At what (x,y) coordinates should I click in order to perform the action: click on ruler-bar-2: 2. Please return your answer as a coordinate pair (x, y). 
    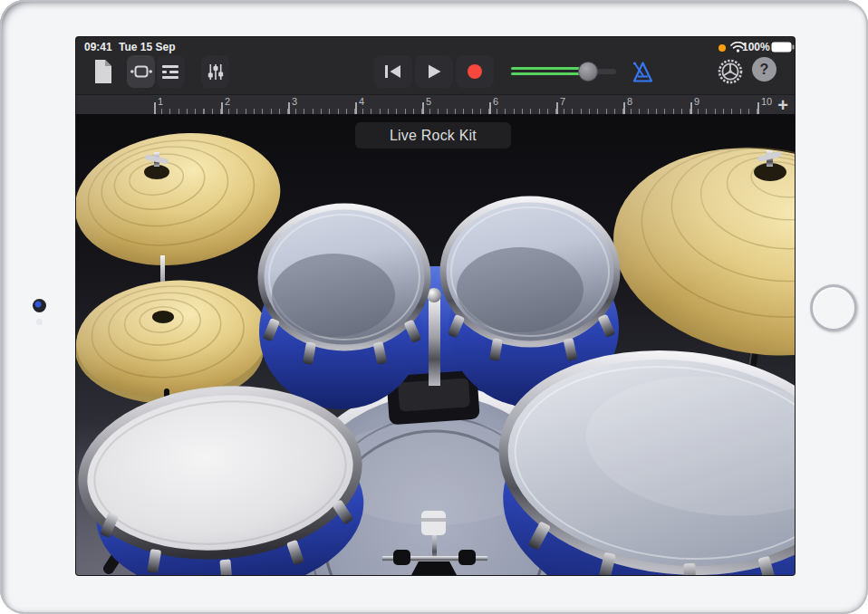
    Looking at the image, I should click on (255, 105).